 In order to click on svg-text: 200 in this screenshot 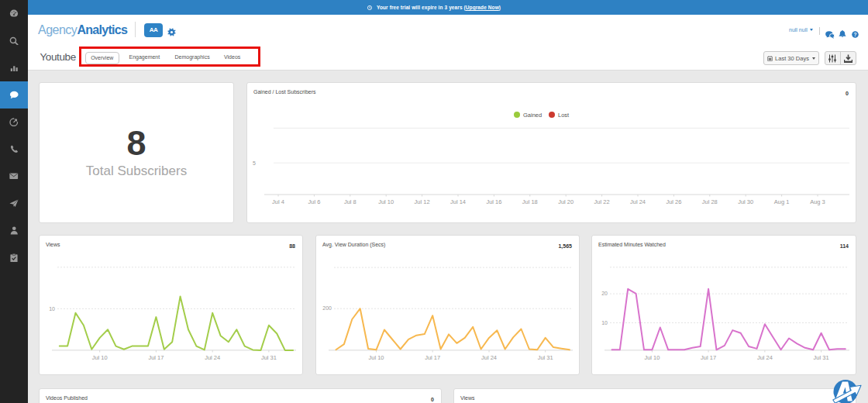, I will do `click(327, 308)`.